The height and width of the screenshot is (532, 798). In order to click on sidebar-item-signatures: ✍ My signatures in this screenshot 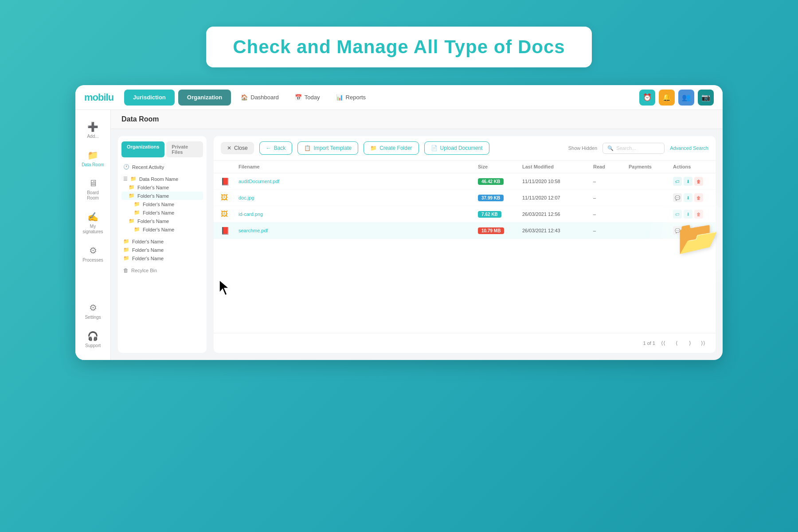, I will do `click(93, 223)`.